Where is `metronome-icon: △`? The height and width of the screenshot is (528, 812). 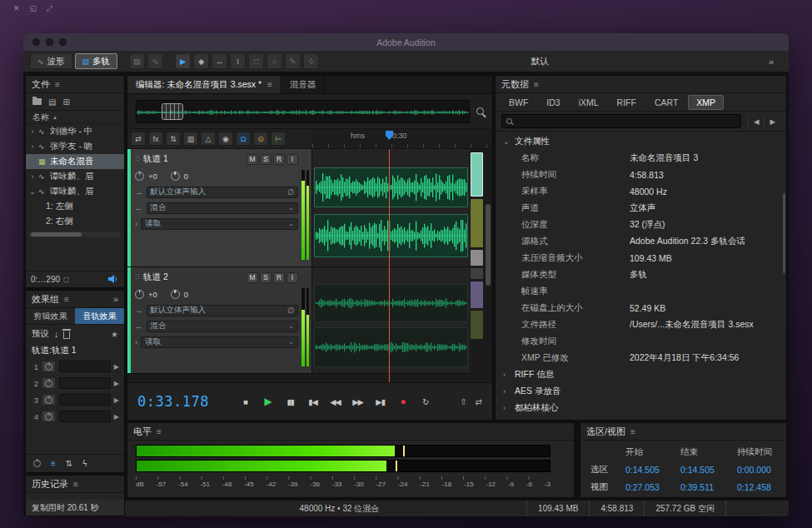
metronome-icon: △ is located at coordinates (208, 138).